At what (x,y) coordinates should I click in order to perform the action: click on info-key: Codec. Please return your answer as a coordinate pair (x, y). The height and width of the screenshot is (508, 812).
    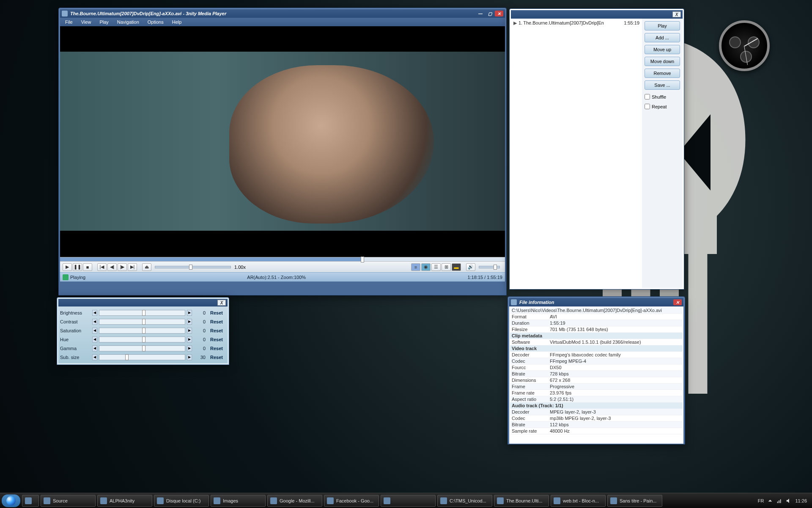
    Looking at the image, I should click on (531, 418).